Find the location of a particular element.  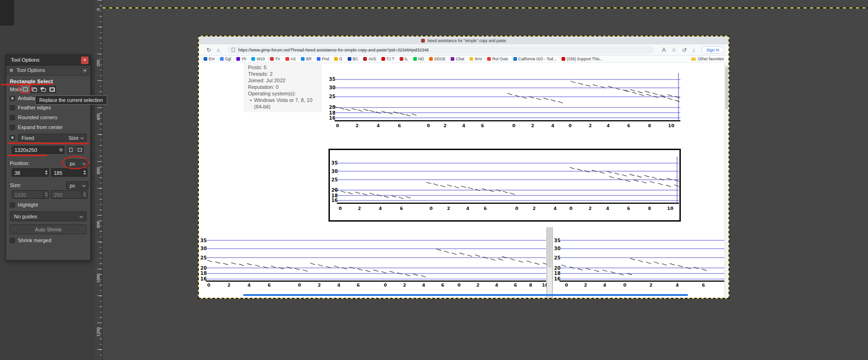

embedded-scrollbar is located at coordinates (549, 263).